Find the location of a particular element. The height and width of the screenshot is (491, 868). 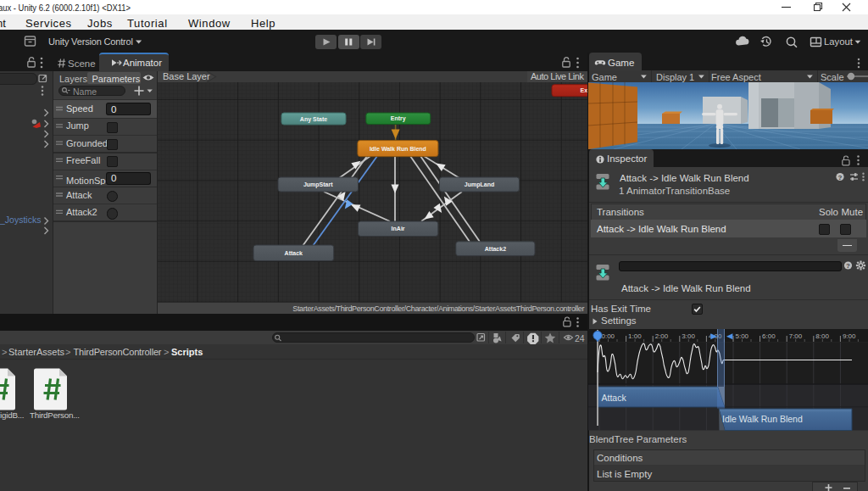

svg-text: Unity Version Control is located at coordinates (91, 42).